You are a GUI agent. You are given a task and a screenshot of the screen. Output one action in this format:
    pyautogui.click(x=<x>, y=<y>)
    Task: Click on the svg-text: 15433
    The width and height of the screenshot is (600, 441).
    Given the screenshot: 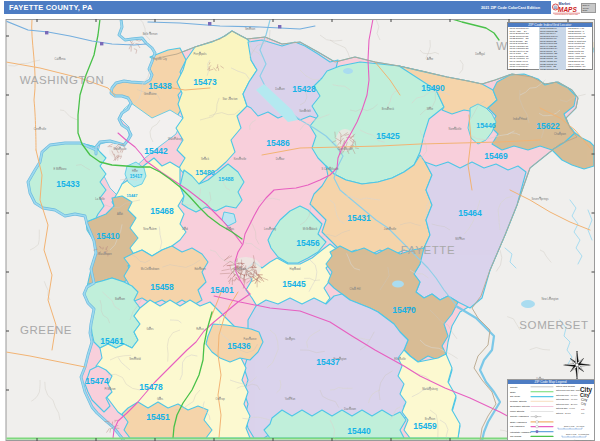 What is the action you would take?
    pyautogui.click(x=68, y=184)
    